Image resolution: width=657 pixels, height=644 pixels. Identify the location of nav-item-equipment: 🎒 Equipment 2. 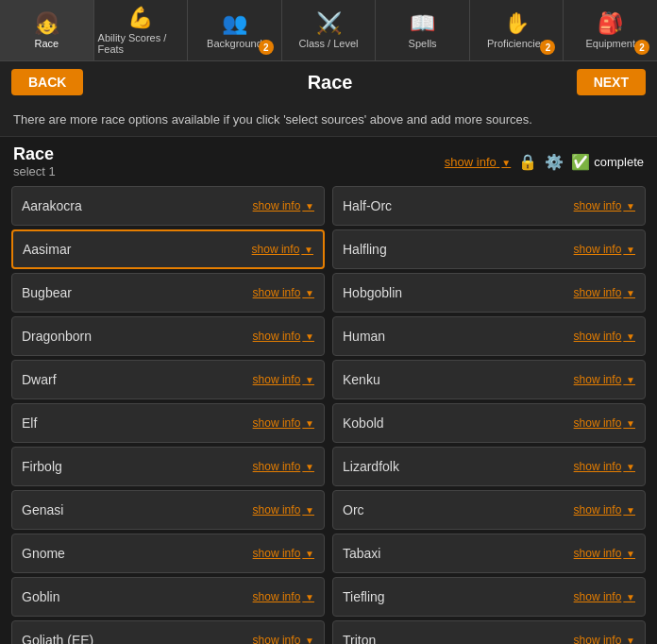
(610, 30).